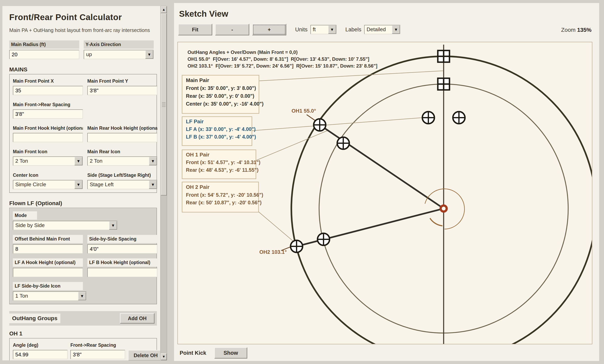  Describe the element at coordinates (444, 209) in the screenshot. I see `center-point-marker` at that location.